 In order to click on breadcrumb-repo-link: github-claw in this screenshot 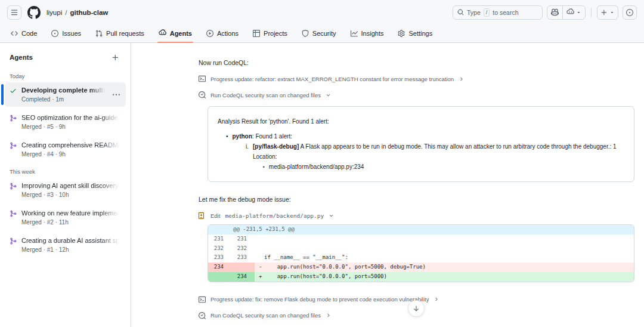, I will do `click(89, 13)`.